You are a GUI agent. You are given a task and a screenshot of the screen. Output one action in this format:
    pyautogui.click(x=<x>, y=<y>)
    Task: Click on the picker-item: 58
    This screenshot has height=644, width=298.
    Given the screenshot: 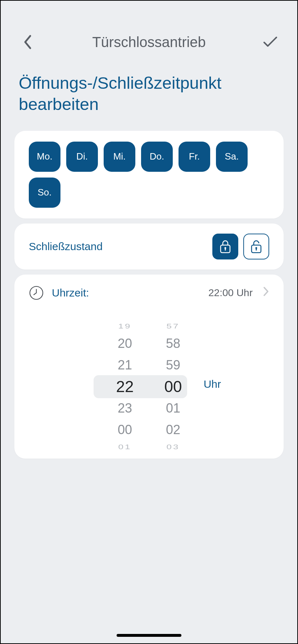 What is the action you would take?
    pyautogui.click(x=173, y=344)
    